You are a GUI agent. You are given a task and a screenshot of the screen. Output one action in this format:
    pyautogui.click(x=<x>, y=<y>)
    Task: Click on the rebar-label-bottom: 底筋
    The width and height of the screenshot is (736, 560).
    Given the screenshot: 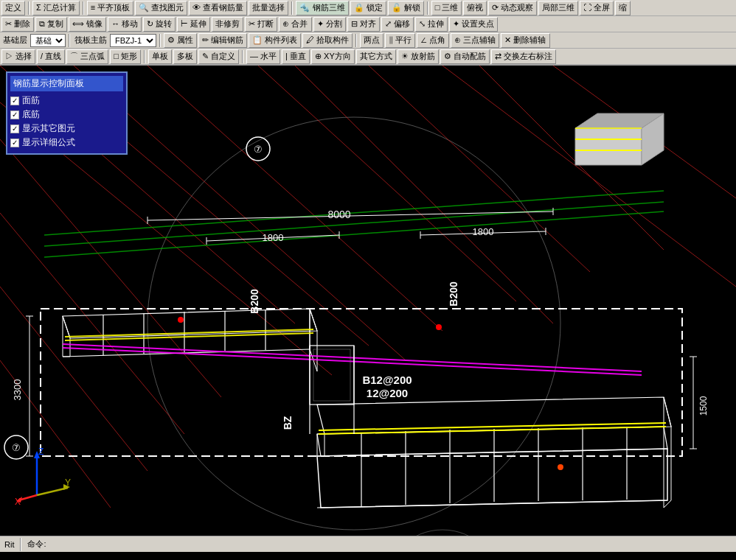 What is the action you would take?
    pyautogui.click(x=31, y=115)
    